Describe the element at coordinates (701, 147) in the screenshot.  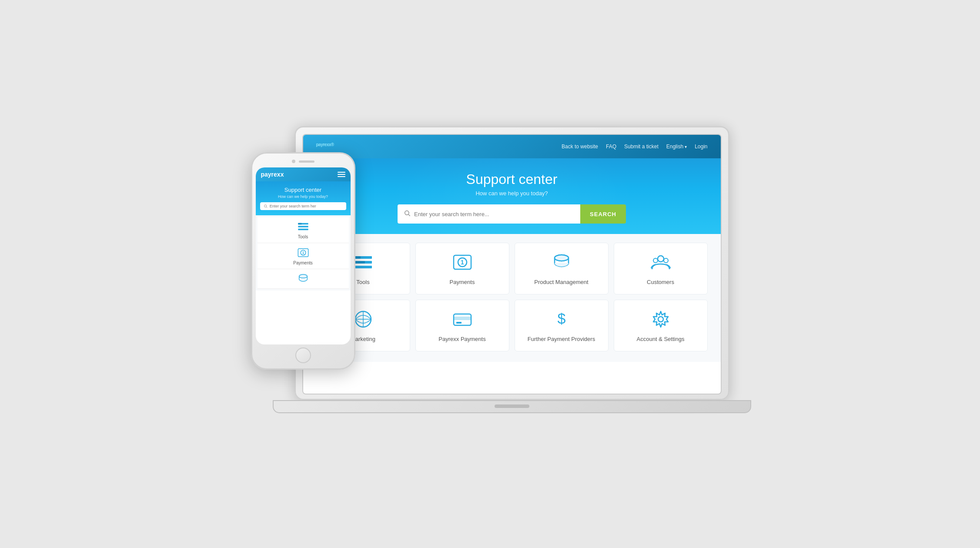
I see `nav-login: Login` at that location.